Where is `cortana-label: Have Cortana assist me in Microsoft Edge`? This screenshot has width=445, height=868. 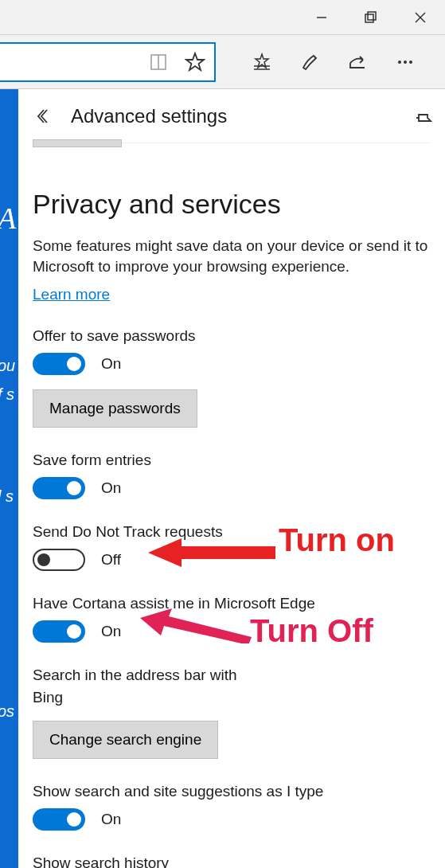 cortana-label: Have Cortana assist me in Microsoft Edge is located at coordinates (232, 604).